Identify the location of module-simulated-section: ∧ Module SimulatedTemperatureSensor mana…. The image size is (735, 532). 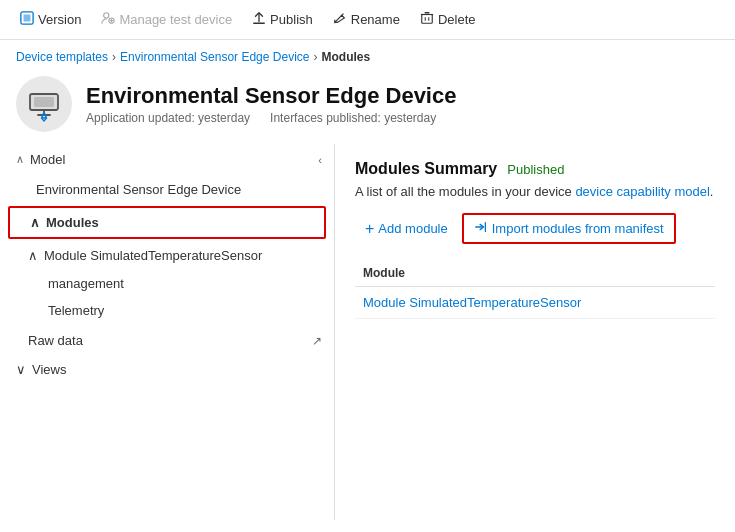
(167, 282).